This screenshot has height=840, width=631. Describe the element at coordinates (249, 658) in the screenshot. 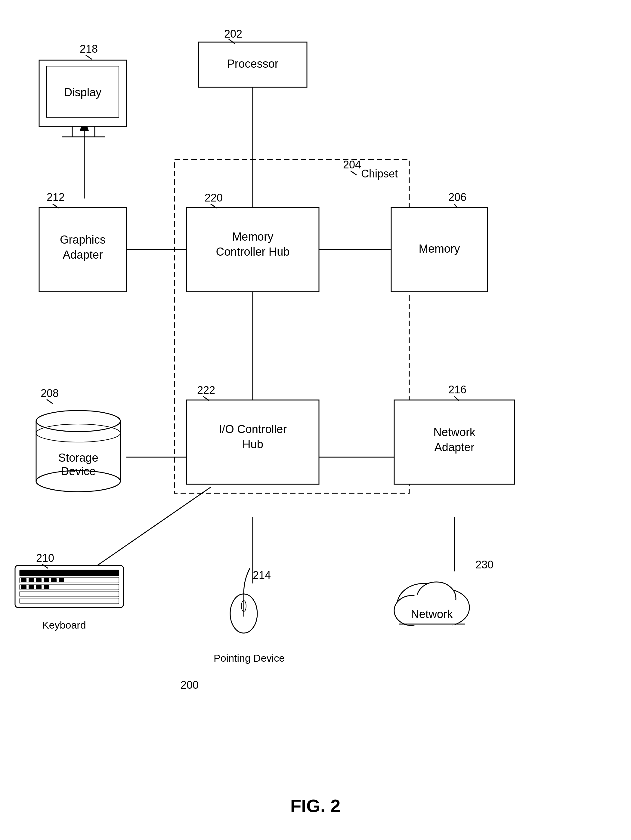

I see `pointing-device-label: Pointing Device` at that location.